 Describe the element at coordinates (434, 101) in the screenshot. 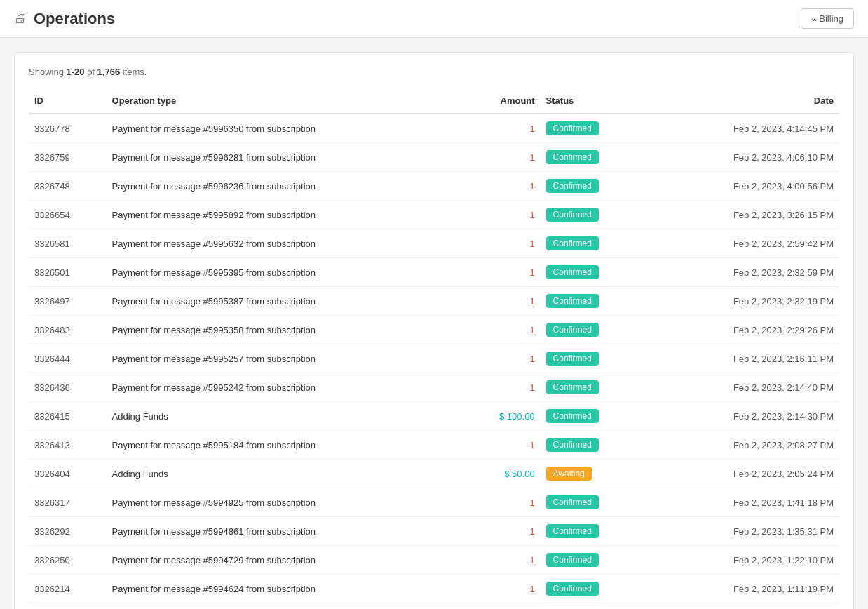

I see `table-header: ID Operation type Amount Status Date` at that location.